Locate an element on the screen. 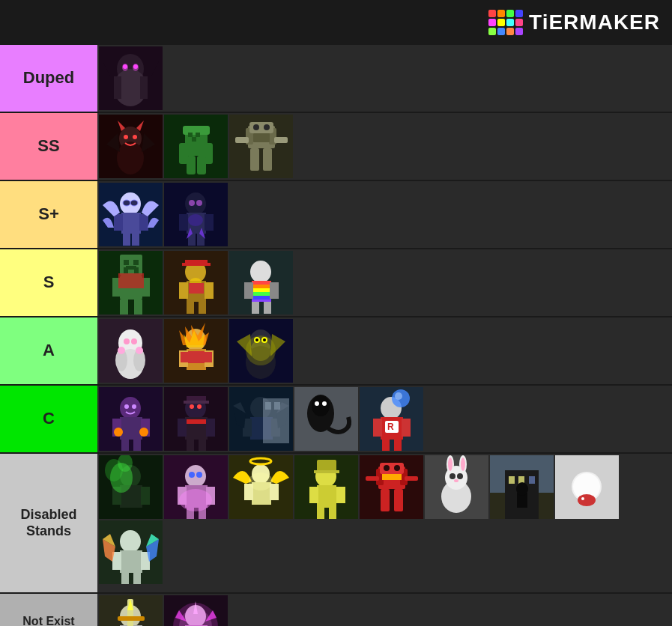  tier-items-c: R is located at coordinates (385, 419).